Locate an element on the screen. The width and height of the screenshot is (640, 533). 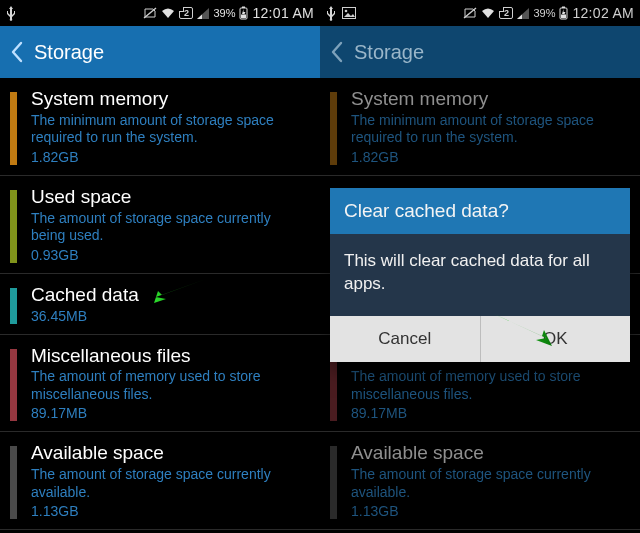
image-icon is located at coordinates (349, 13).